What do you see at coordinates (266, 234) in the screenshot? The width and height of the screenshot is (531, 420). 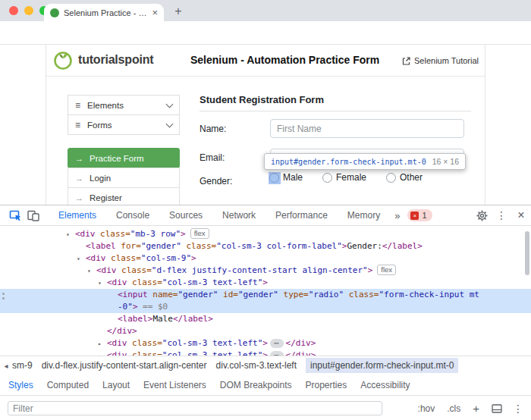 I see `dom-tree-node: ▾<div class="mb-3 row">flex` at bounding box center [266, 234].